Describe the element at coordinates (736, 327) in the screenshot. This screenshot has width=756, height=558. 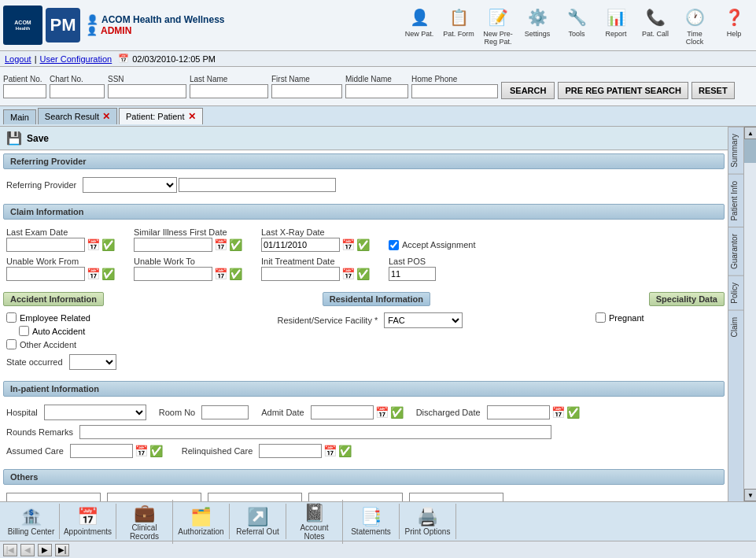
I see `sidebar-claim: Claim` at that location.